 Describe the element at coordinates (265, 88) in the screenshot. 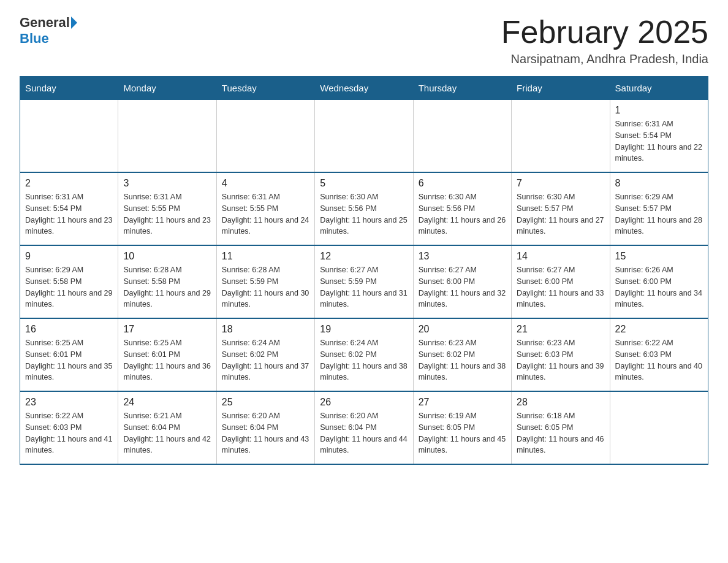

I see `day-header-tuesday: Tuesday` at that location.